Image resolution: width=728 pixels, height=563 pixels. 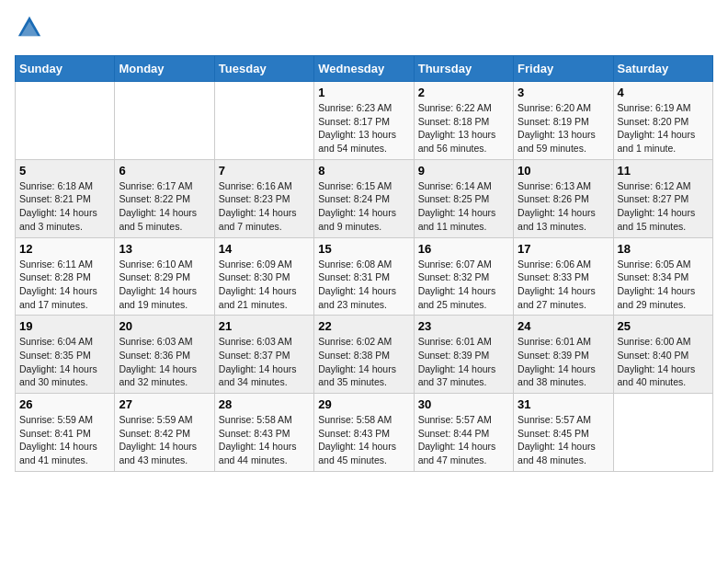 I want to click on calendar-week-row: 5Sunrise: 6:18 AM Sunset: 8:21 PM Daylig…, so click(x=364, y=199).